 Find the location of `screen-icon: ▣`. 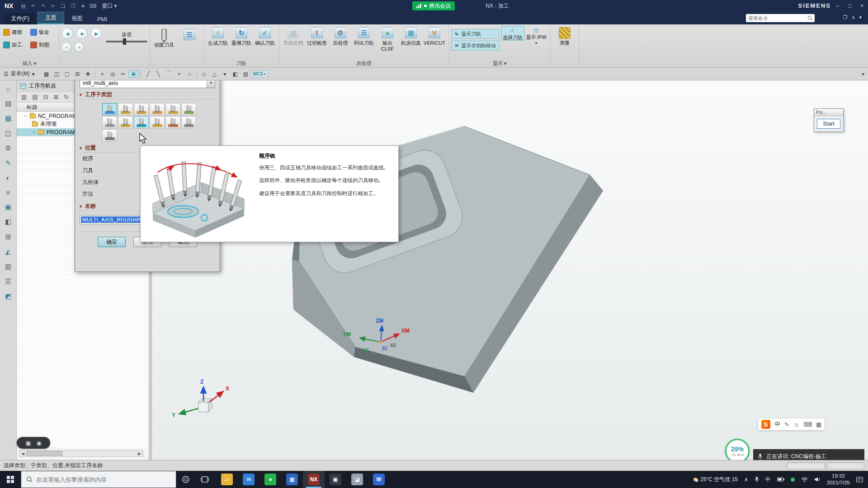

screen-icon: ▣ is located at coordinates (28, 443).